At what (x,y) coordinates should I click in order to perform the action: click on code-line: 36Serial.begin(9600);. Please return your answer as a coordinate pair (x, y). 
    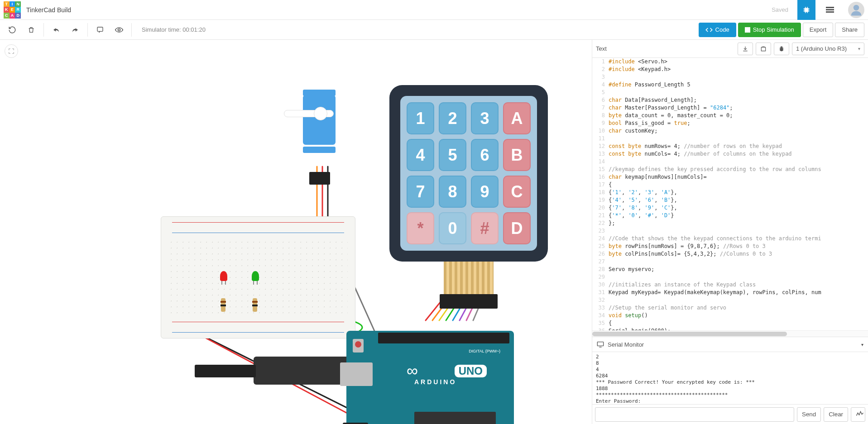
    Looking at the image, I should click on (730, 329).